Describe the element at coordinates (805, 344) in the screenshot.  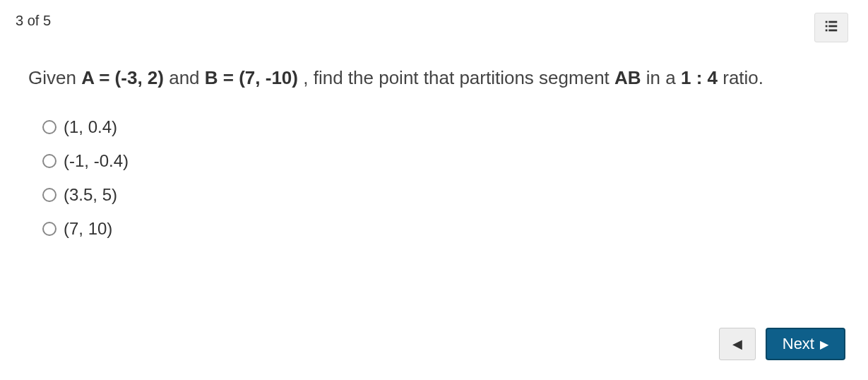
I see `next-button: Next ▶` at that location.